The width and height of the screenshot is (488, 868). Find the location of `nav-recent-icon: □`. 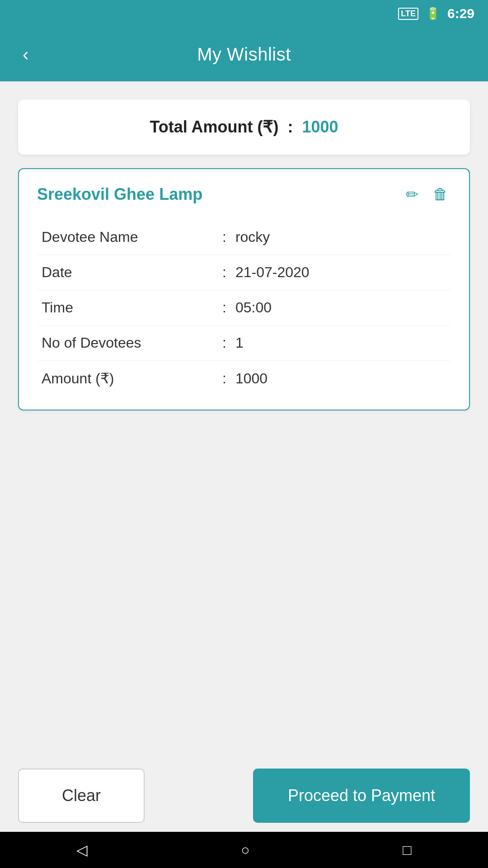

nav-recent-icon: □ is located at coordinates (407, 850).